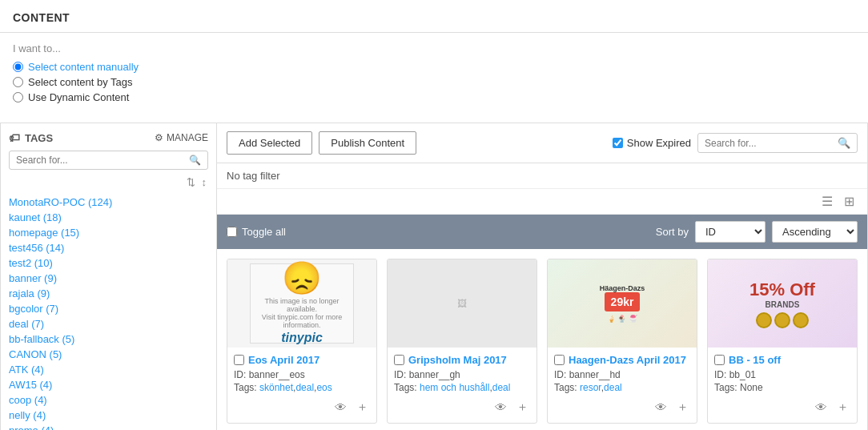 This screenshot has width=868, height=430. I want to click on card-title-eos: Eos April 2017, so click(302, 360).